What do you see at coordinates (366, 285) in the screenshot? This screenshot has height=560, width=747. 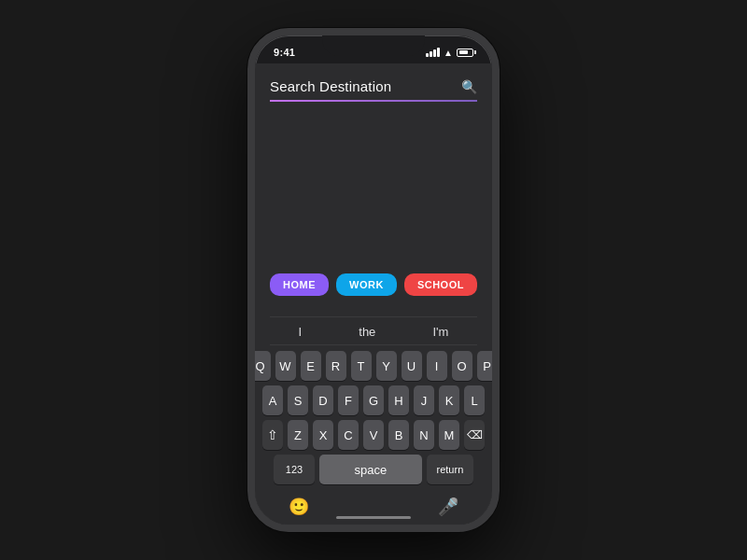 I see `work-quick-button: WORK` at bounding box center [366, 285].